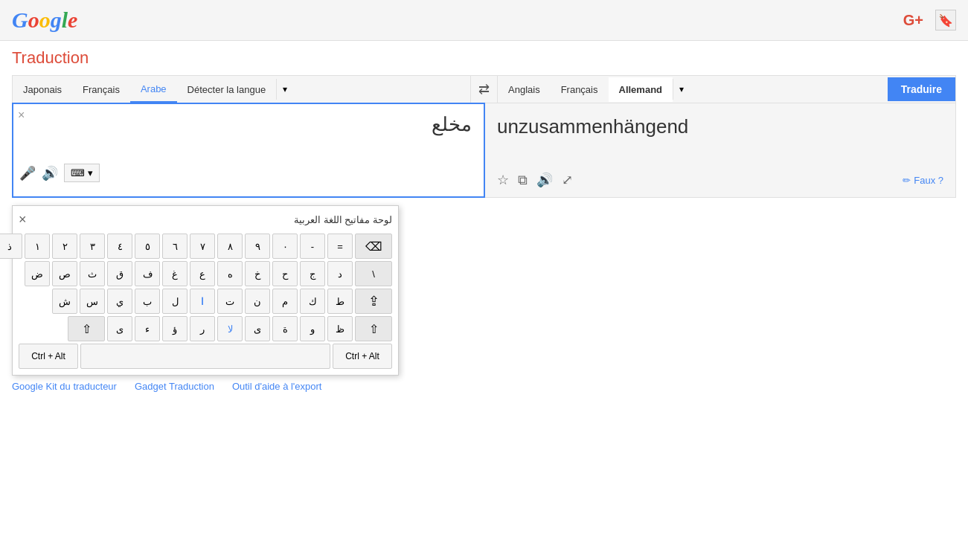 The width and height of the screenshot is (968, 560). Describe the element at coordinates (42, 89) in the screenshot. I see `lang-btn-japonais: Japonais` at that location.